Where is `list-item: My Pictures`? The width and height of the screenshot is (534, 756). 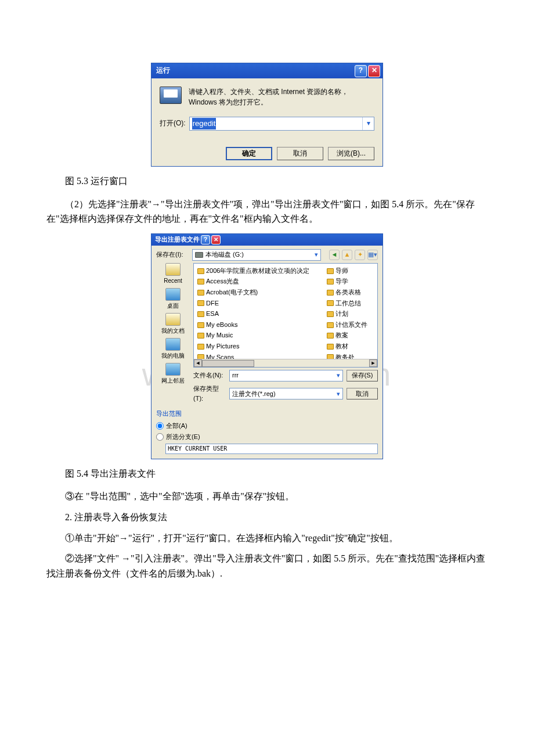
list-item: My Pictures is located at coordinates (253, 347).